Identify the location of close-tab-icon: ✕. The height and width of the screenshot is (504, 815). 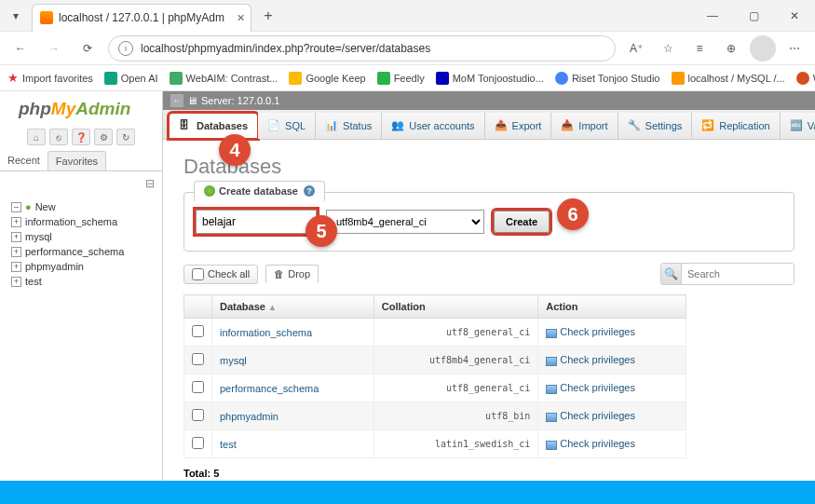
(240, 19).